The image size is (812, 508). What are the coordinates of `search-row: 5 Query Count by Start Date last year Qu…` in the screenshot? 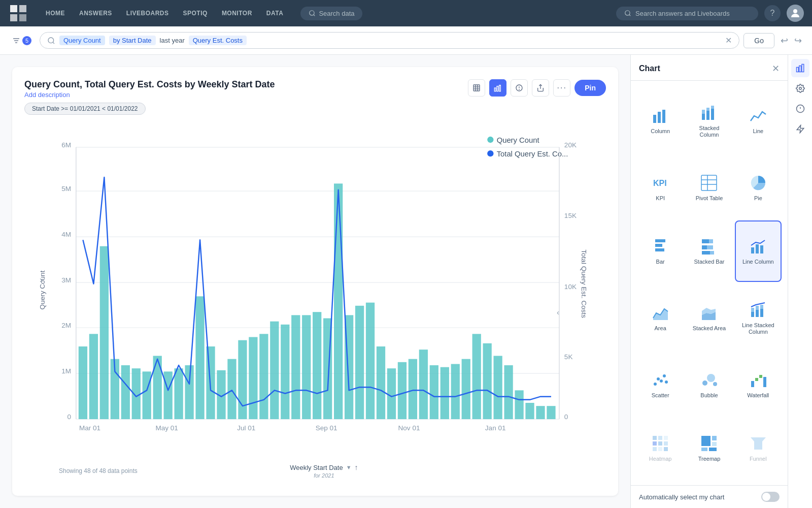 It's located at (406, 41).